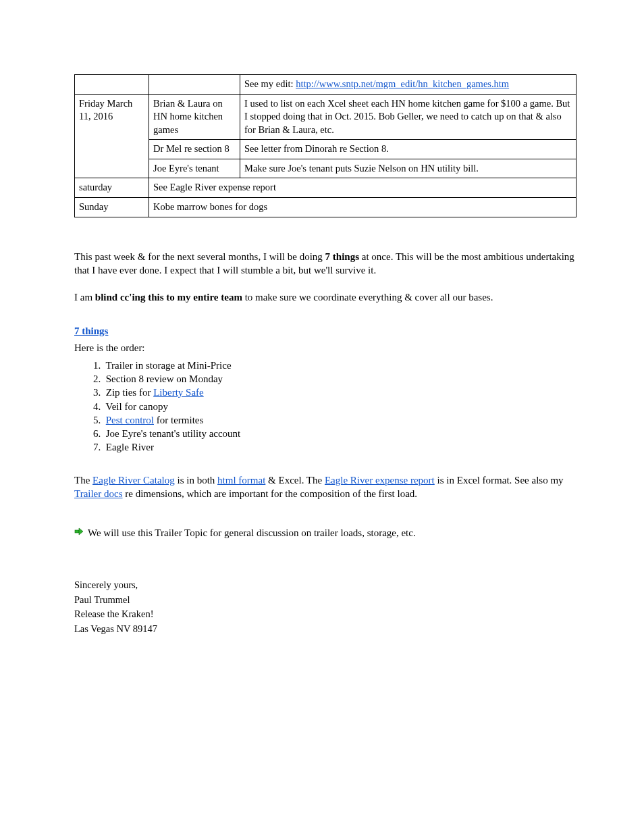 The height and width of the screenshot is (834, 644). What do you see at coordinates (335, 379) in the screenshot?
I see `list-item: 2. Section 8 review on Monday` at bounding box center [335, 379].